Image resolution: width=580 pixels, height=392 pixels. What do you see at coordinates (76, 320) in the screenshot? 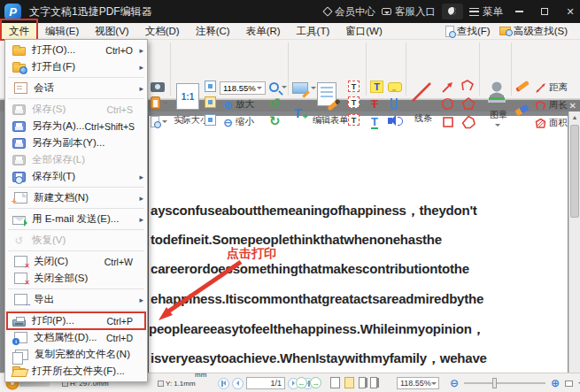
I see `menu-item-print: 打印(P)... Ctrl+P` at bounding box center [76, 320].